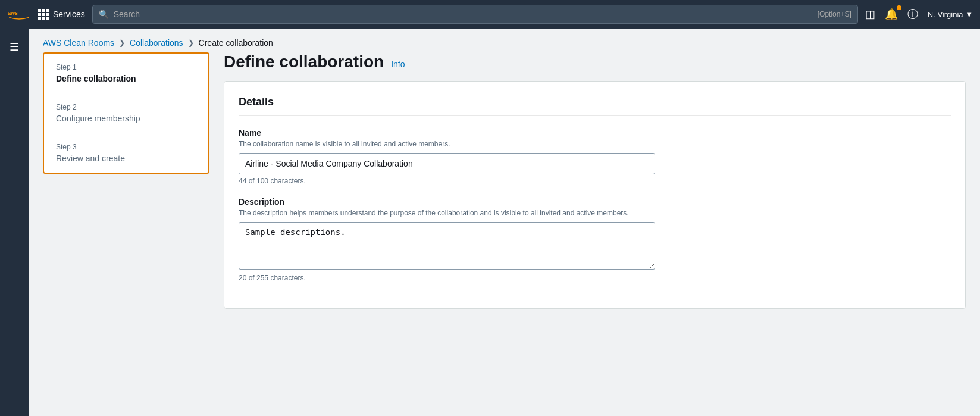 Image resolution: width=980 pixels, height=416 pixels. What do you see at coordinates (595, 144) in the screenshot?
I see `name-description: The collaboration name is visible to all…` at bounding box center [595, 144].